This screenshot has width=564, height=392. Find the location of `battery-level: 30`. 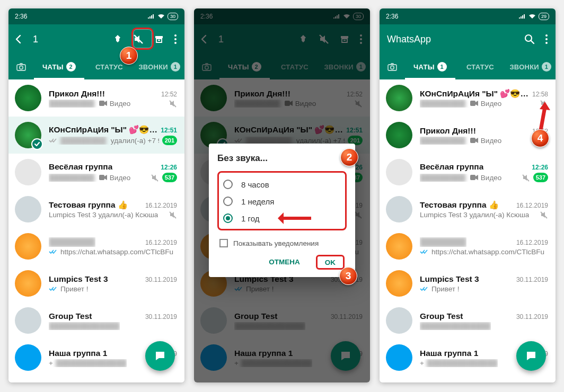

battery-level: 30 is located at coordinates (173, 16).